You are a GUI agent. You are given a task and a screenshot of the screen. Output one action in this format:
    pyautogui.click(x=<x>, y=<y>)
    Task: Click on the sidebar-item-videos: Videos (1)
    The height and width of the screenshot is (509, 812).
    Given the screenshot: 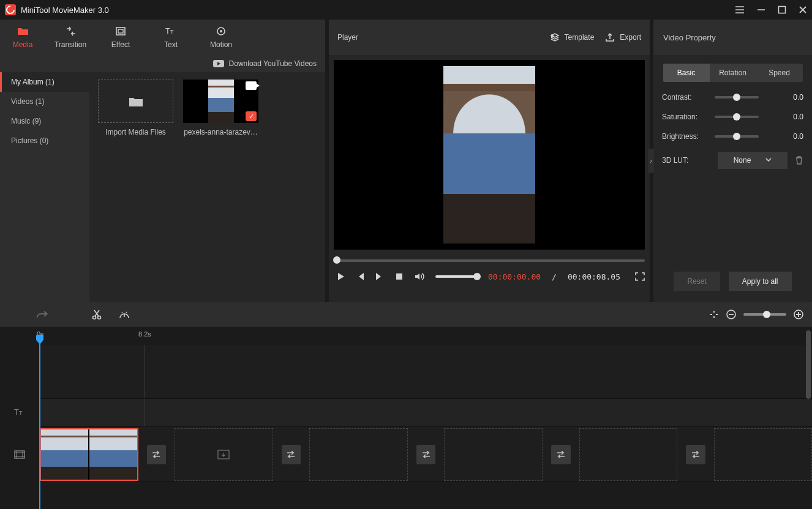 What is the action you would take?
    pyautogui.click(x=45, y=102)
    